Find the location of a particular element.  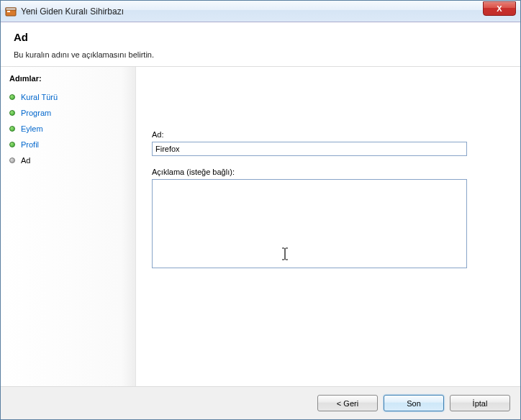

step-profil: Profil is located at coordinates (68, 145).